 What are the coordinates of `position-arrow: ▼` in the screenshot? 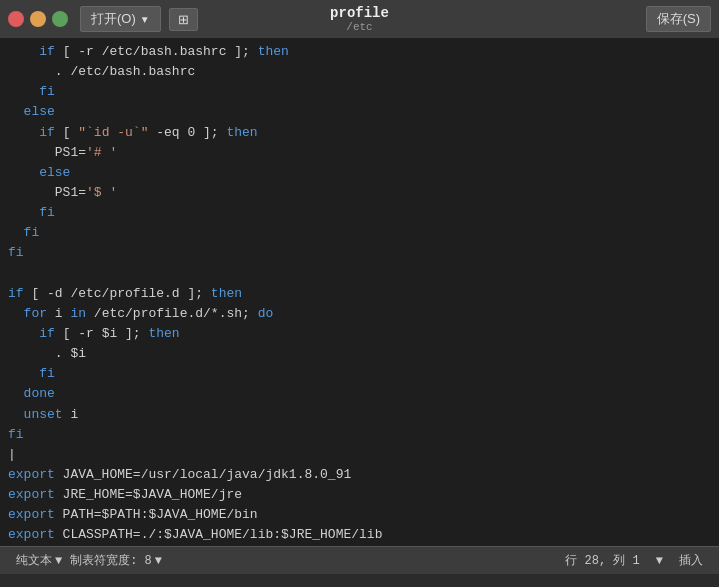 It's located at (660, 561).